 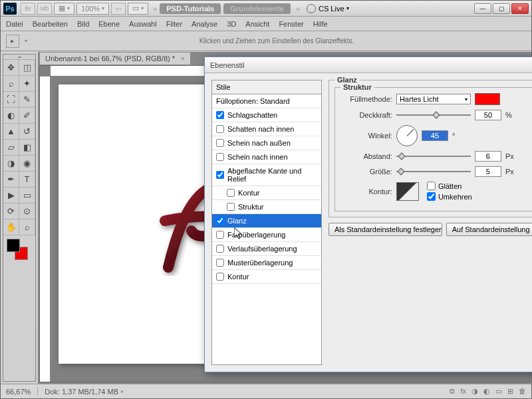 I want to click on path-select-tool: ▶, so click(x=11, y=196).